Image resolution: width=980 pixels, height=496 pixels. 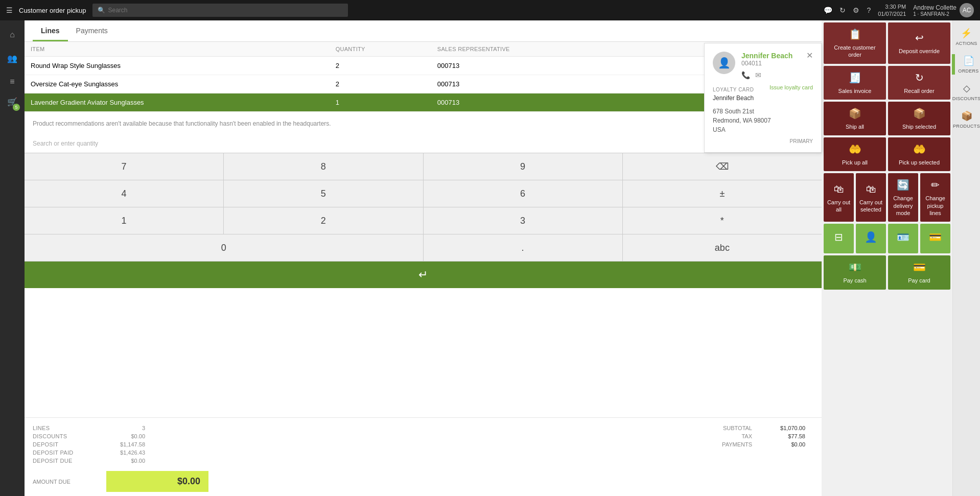 I want to click on numpad-key-1: 1, so click(x=124, y=221).